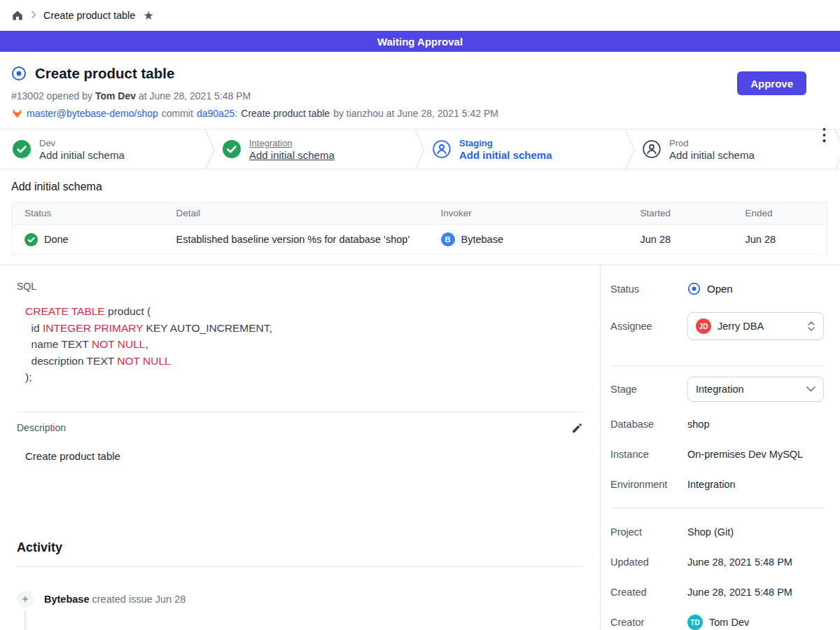  I want to click on stage-select: Integration, so click(756, 389).